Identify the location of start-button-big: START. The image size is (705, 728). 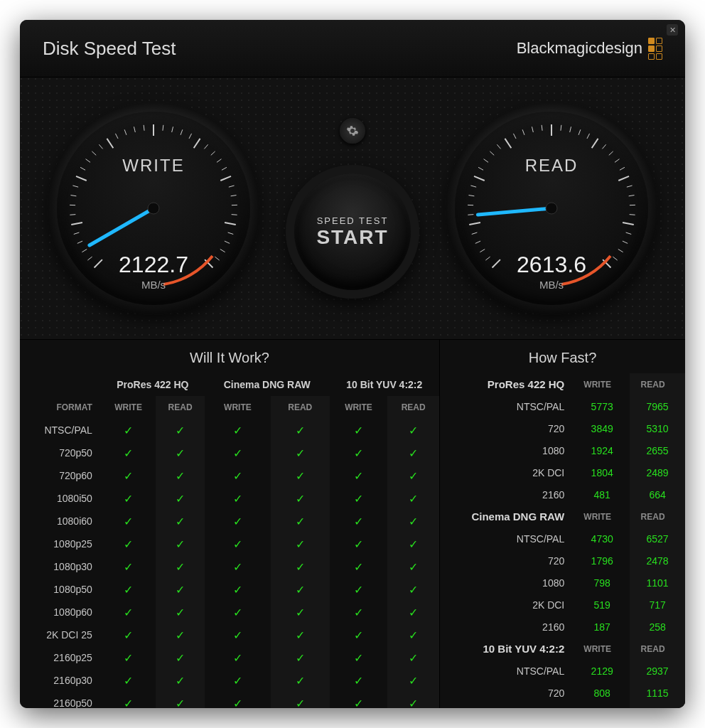
(352, 237).